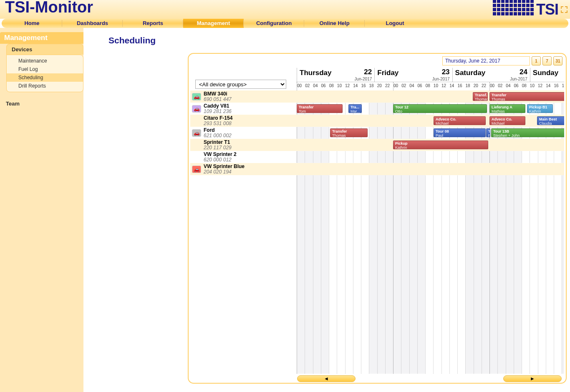 The image size is (570, 392). Describe the element at coordinates (45, 78) in the screenshot. I see `sidebar-item-scheduling: Scheduling` at that location.